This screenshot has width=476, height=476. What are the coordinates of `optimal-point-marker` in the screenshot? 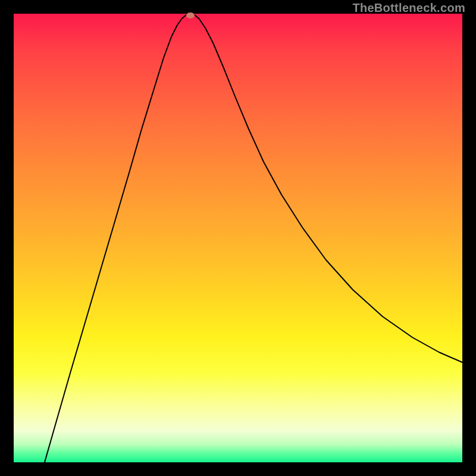 It's located at (190, 15).